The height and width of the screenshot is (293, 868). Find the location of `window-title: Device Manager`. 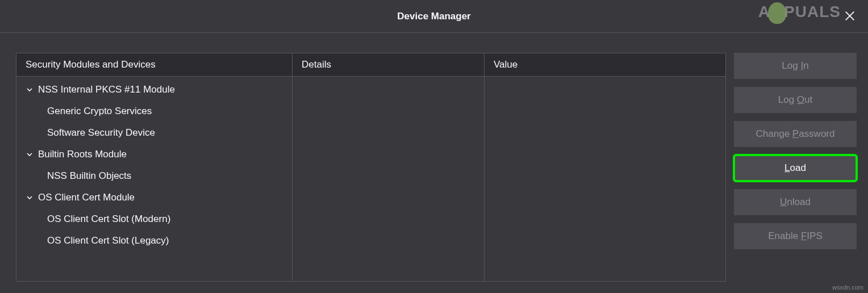

window-title: Device Manager is located at coordinates (434, 16).